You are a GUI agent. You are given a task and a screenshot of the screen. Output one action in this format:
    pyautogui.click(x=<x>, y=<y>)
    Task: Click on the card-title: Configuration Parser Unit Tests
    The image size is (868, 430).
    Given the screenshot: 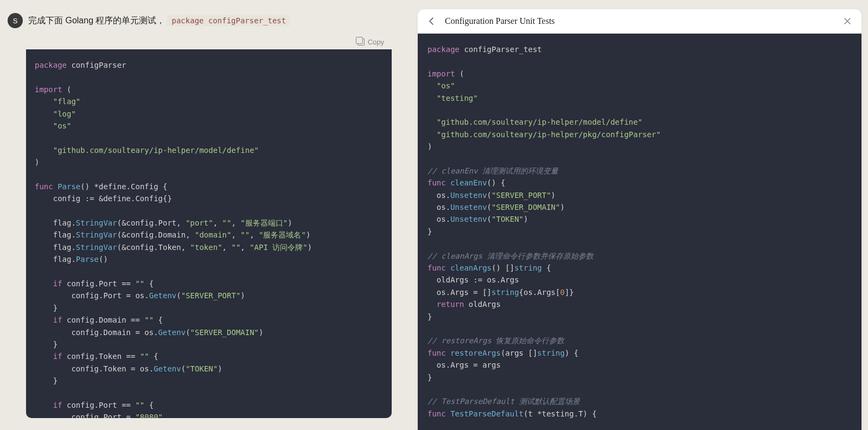 What is the action you would take?
    pyautogui.click(x=640, y=21)
    